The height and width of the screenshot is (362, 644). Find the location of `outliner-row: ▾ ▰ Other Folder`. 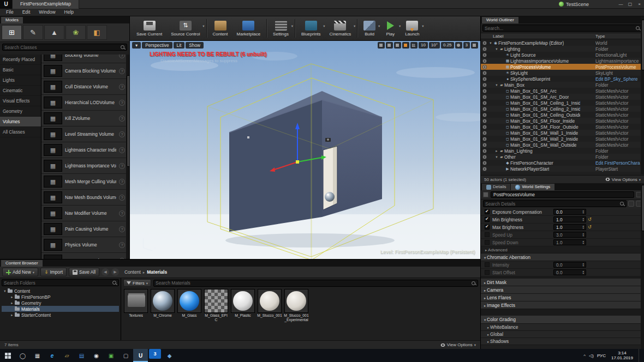

outliner-row: ▾ ▰ Other Folder is located at coordinates (561, 157).